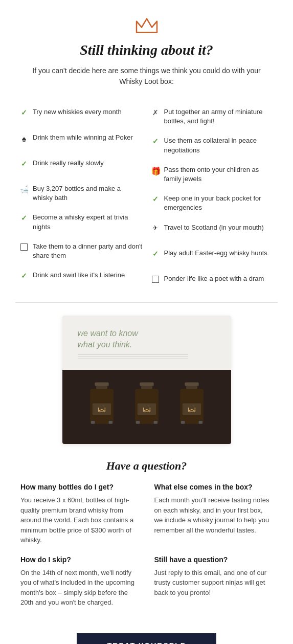  I want to click on faq-question: How many bottles do I get?, so click(80, 487).